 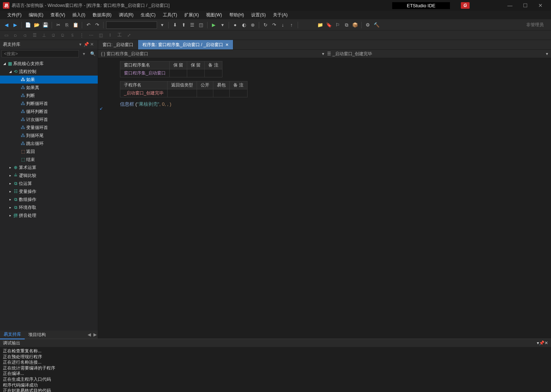 What do you see at coordinates (49, 151) in the screenshot?
I see `tree-item-return: ⬚返回` at bounding box center [49, 151].